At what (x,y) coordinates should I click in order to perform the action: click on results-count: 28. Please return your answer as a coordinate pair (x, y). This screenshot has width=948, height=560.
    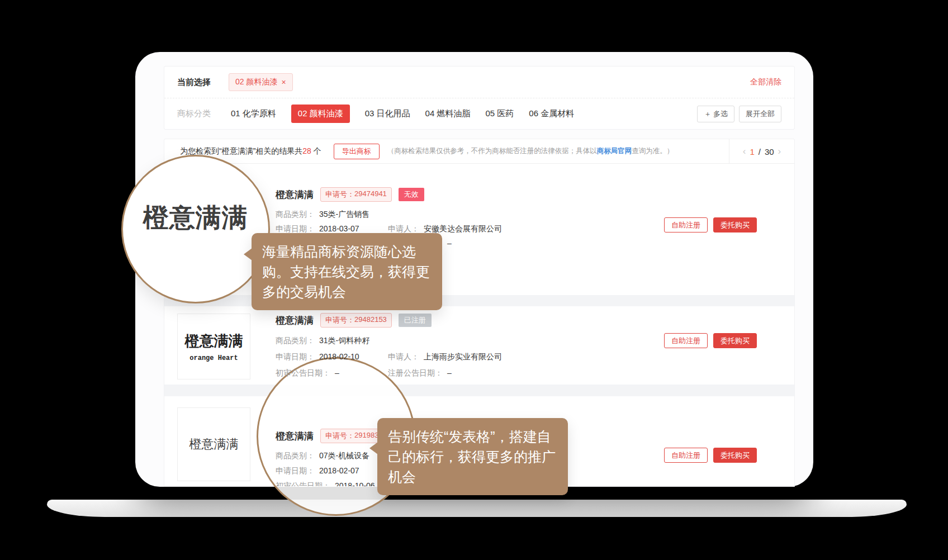
    Looking at the image, I should click on (307, 151).